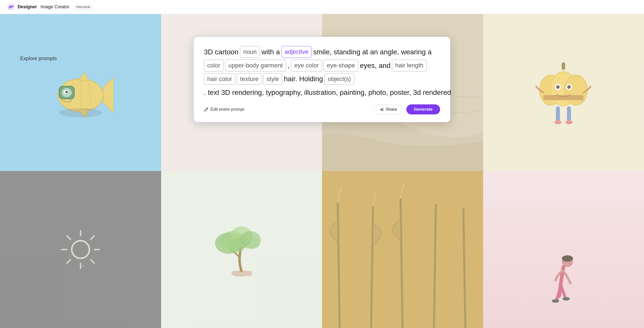 This screenshot has height=328, width=644. What do you see at coordinates (83, 7) in the screenshot?
I see `preview-badge: PREVIEW` at bounding box center [83, 7].